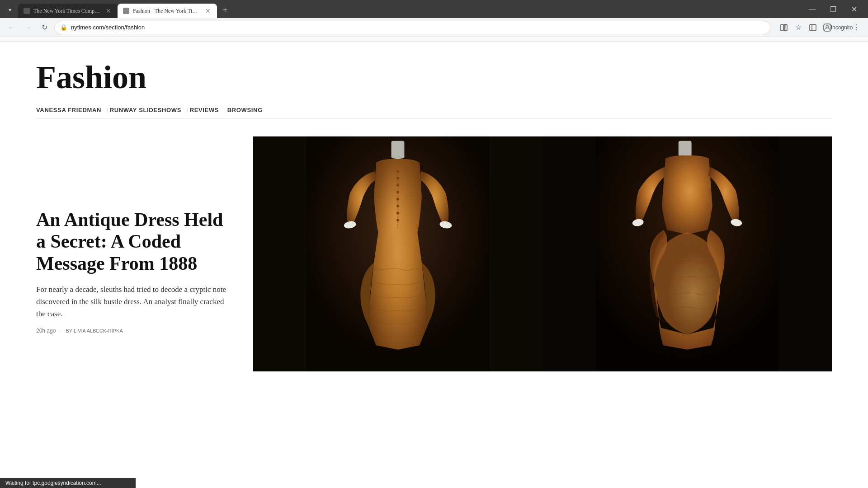 The height and width of the screenshot is (488, 868). What do you see at coordinates (434, 19) in the screenshot?
I see `browser-chrome: ▾ The New York Times Company ✕ Fashion -…` at bounding box center [434, 19].